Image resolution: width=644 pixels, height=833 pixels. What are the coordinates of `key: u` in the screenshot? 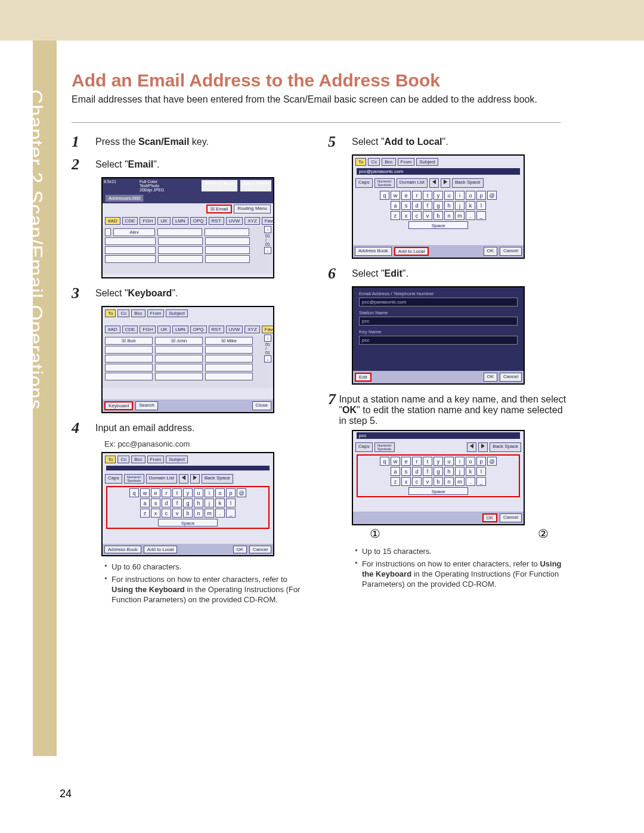 It's located at (449, 462).